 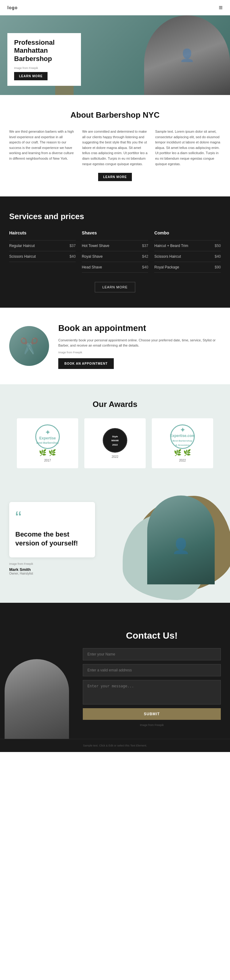 What do you see at coordinates (69, 543) in the screenshot?
I see `testimonial-left: “ Become the best version of yourself! I…` at bounding box center [69, 543].